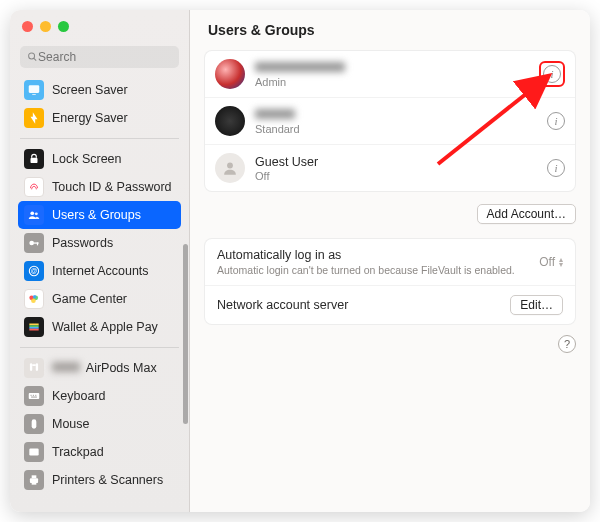 The width and height of the screenshot is (600, 522). I want to click on passwords-icon, so click(34, 243).